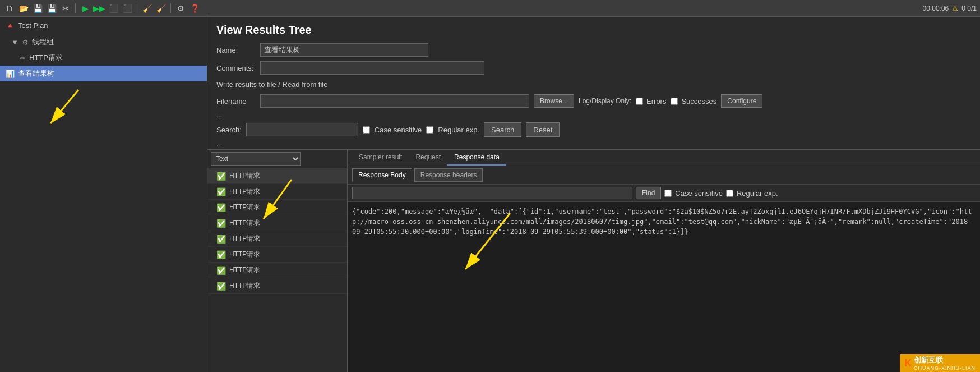  I want to click on result-label-6: HTTP请求, so click(244, 270).